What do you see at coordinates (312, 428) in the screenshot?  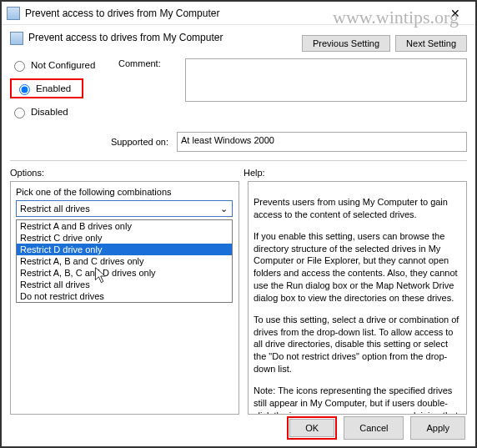 I see `ok-button: OK` at bounding box center [312, 428].